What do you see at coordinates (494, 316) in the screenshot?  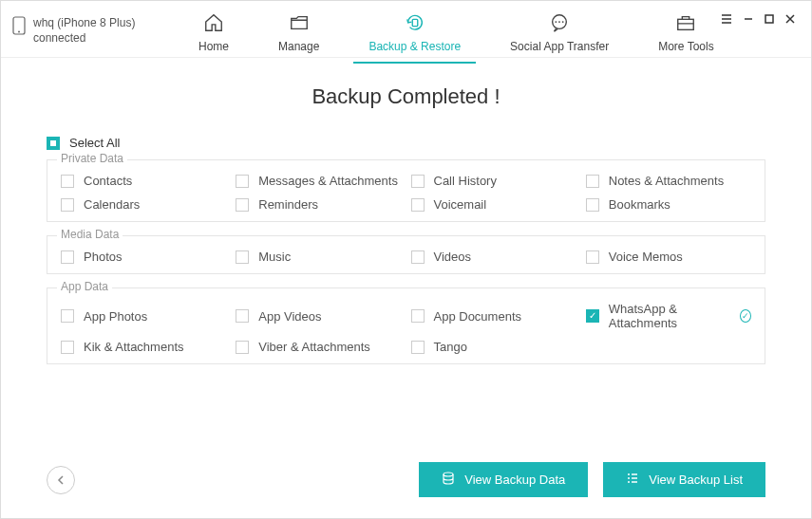 I see `opt-app-documents: App Documents` at bounding box center [494, 316].